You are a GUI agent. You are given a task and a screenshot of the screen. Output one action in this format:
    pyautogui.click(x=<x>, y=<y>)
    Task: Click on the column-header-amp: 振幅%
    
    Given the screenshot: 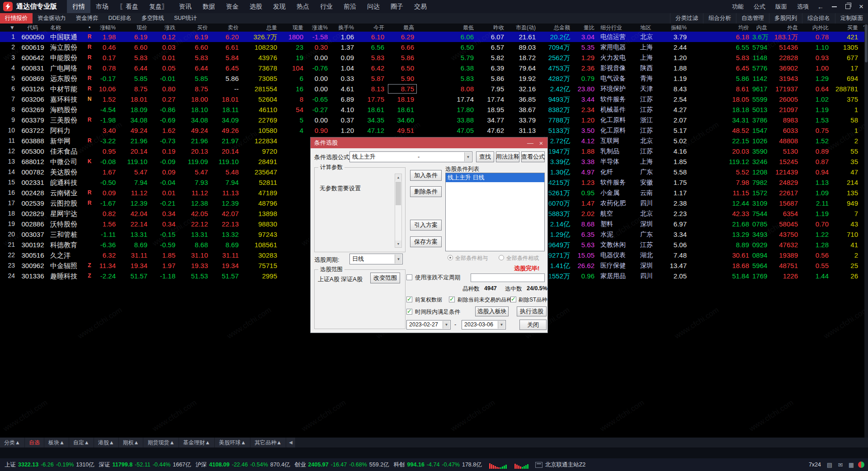 What is the action you would take?
    pyautogui.click(x=677, y=28)
    